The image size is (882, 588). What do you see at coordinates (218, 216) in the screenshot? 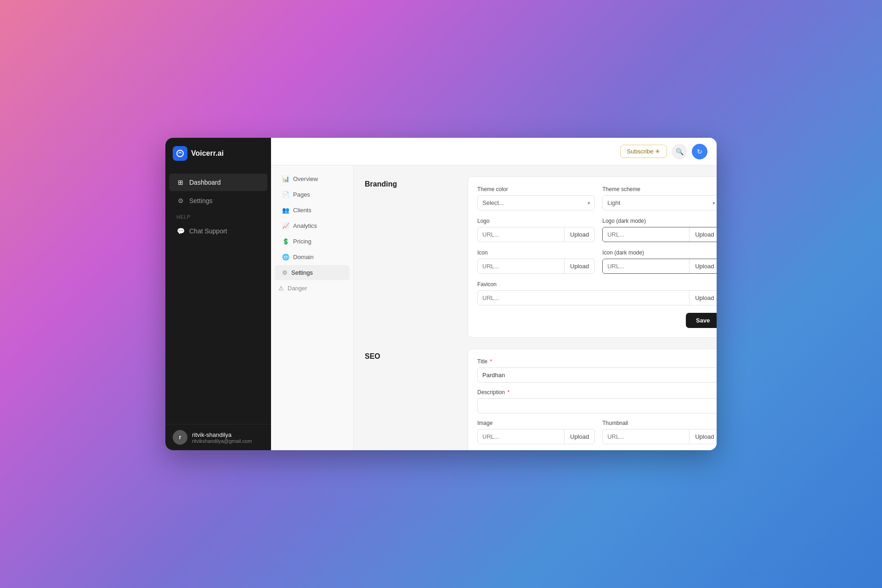
I see `help-label: HELP` at bounding box center [218, 216].